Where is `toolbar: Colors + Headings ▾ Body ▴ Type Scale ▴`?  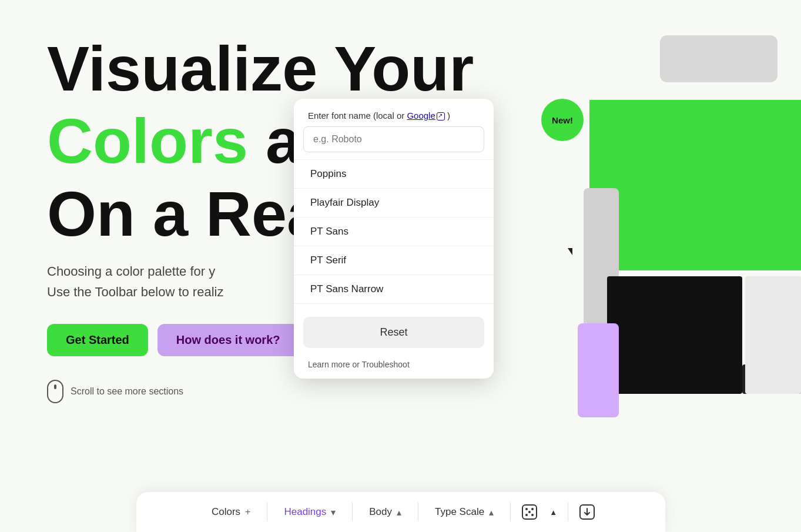
toolbar: Colors + Headings ▾ Body ▴ Type Scale ▴ is located at coordinates (401, 512).